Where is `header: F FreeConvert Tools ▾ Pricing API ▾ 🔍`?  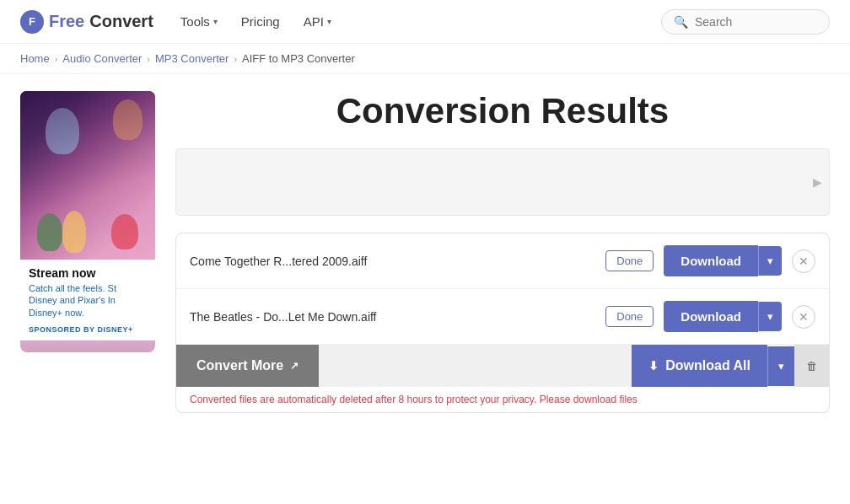
header: F FreeConvert Tools ▾ Pricing API ▾ 🔍 is located at coordinates (425, 22).